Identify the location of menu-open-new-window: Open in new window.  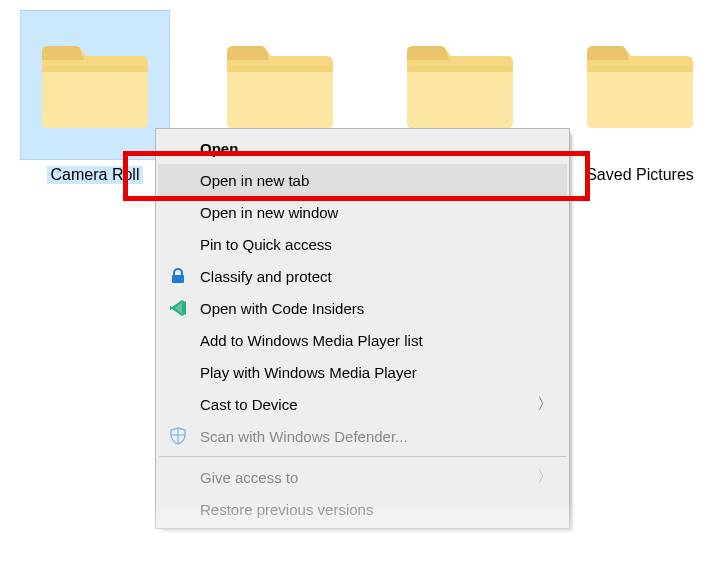
(362, 212).